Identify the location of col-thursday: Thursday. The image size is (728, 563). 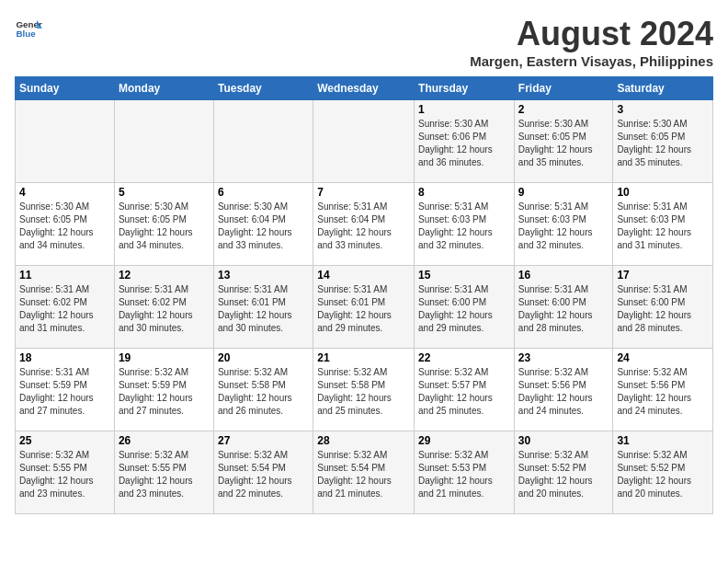
(465, 88).